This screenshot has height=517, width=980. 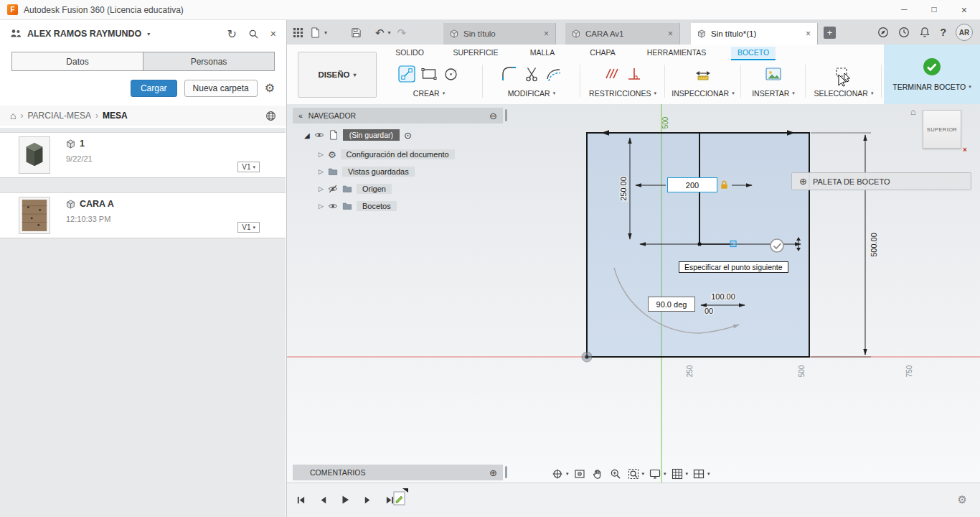 I want to click on tab-personas: Personas, so click(x=208, y=62).